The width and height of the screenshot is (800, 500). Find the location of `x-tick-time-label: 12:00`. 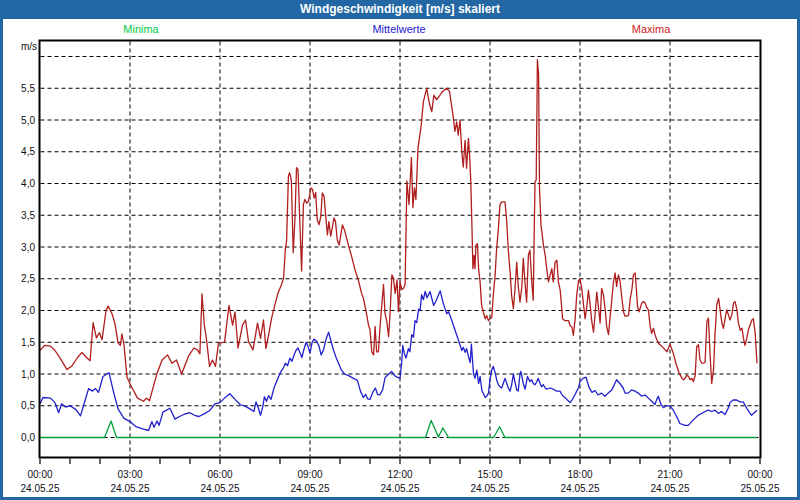

x-tick-time-label: 12:00 is located at coordinates (400, 474).